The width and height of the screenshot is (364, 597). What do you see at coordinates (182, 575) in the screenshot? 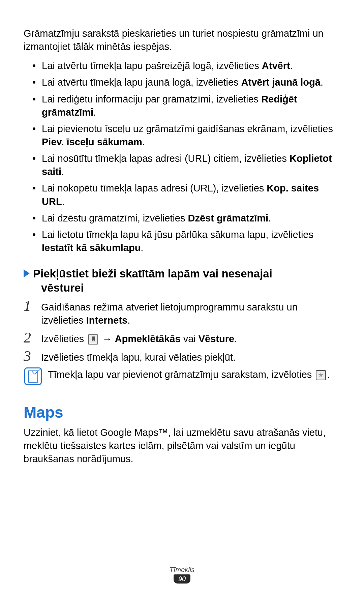
I see `page-footer: Tīmeklis 90` at bounding box center [182, 575].